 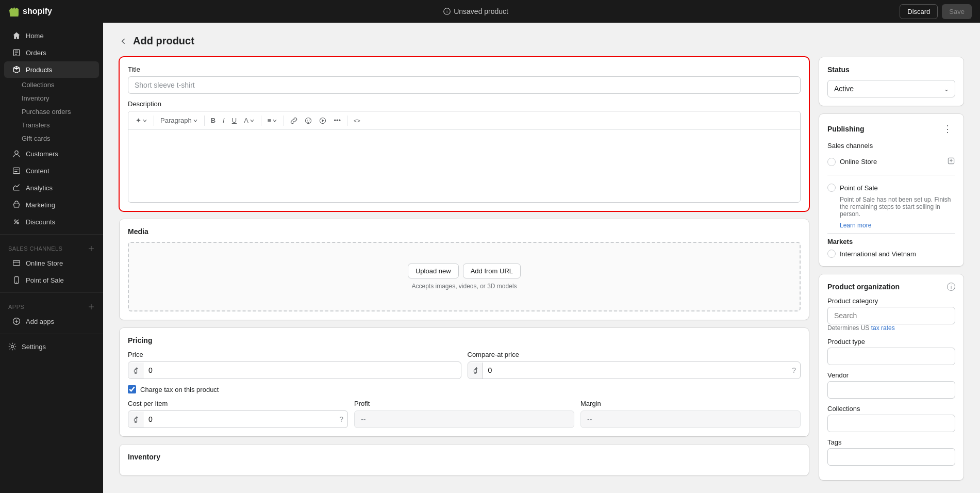 What do you see at coordinates (464, 276) in the screenshot?
I see `media-dropzone: Upload new Add from URL Accepts images, …` at bounding box center [464, 276].